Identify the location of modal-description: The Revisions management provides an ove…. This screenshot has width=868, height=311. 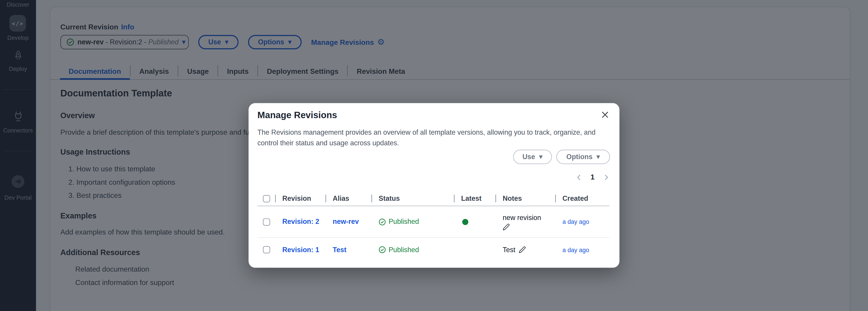
(433, 138).